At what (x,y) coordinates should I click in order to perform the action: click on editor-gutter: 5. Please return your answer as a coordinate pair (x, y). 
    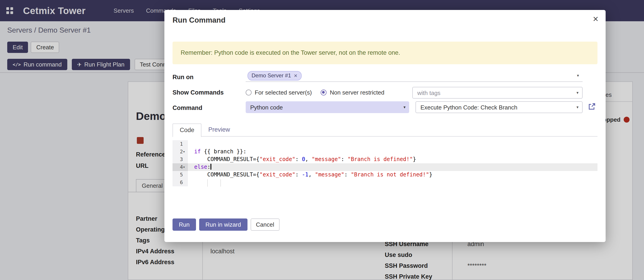
    Looking at the image, I should click on (180, 175).